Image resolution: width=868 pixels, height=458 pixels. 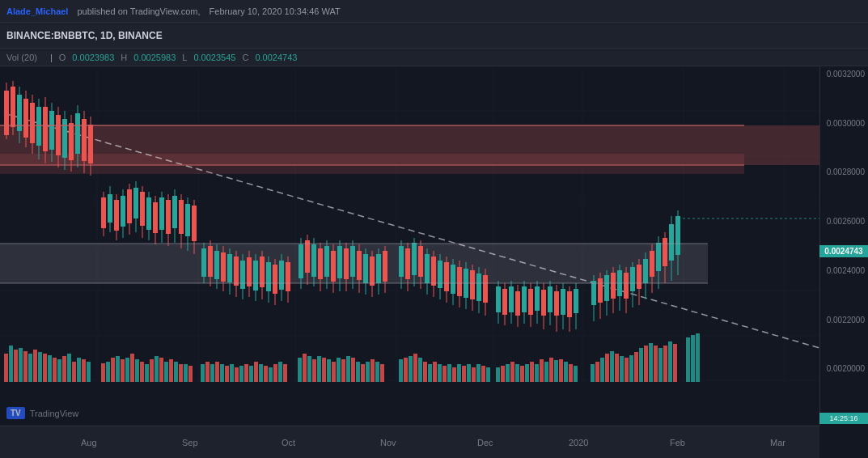 What do you see at coordinates (190, 443) in the screenshot?
I see `time-label-sep: Sep` at bounding box center [190, 443].